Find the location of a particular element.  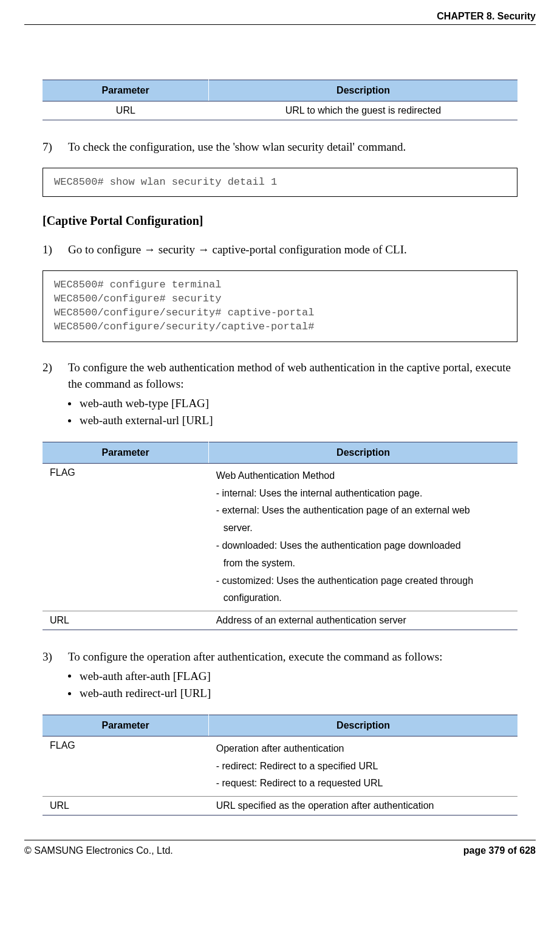

code-block-configure: WEC8500# configure terminal WEC8500/conf… is located at coordinates (280, 306).